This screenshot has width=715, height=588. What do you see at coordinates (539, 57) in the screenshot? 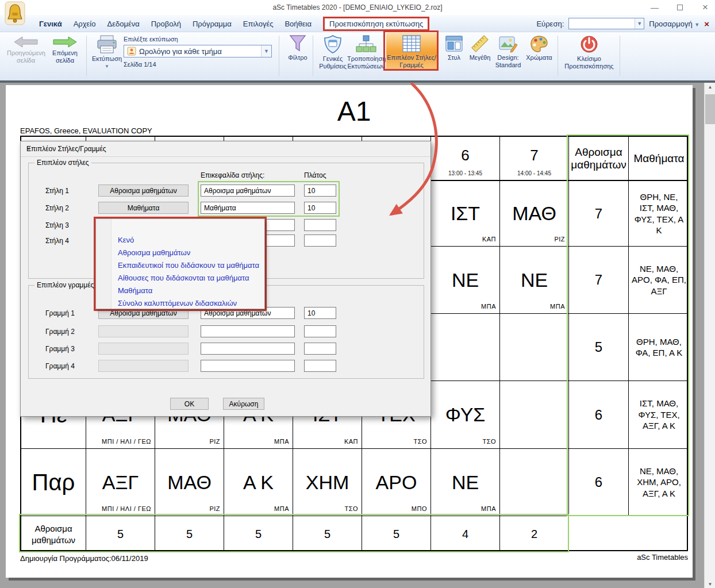
I see `colors-label: Χρώματα` at bounding box center [539, 57].